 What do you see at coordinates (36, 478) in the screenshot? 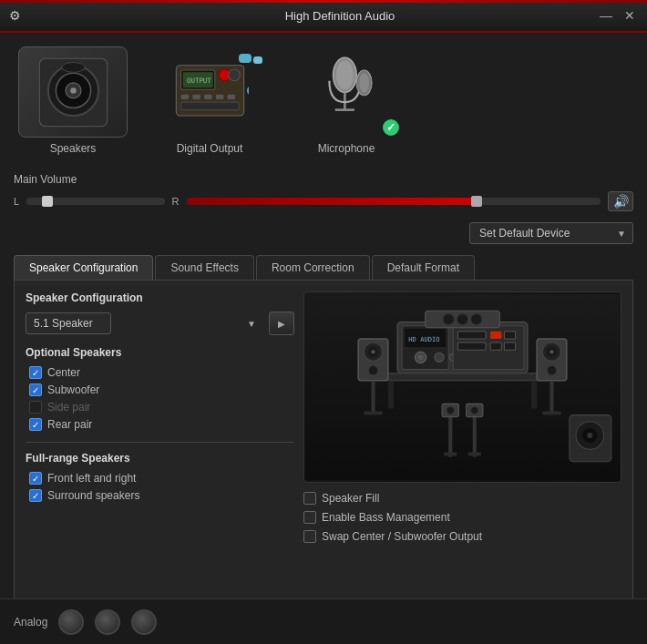
I see `front-lr-checkbox` at bounding box center [36, 478].